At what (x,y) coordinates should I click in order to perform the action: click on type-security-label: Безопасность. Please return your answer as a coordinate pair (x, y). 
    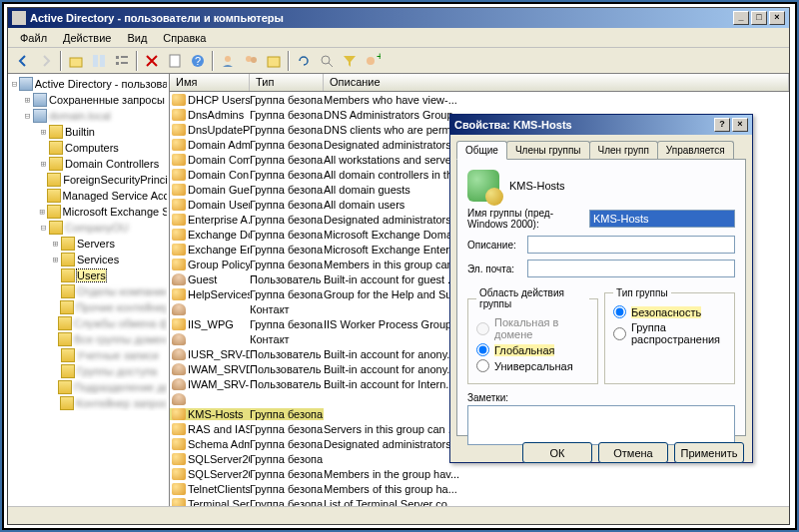
    Looking at the image, I should click on (666, 312).